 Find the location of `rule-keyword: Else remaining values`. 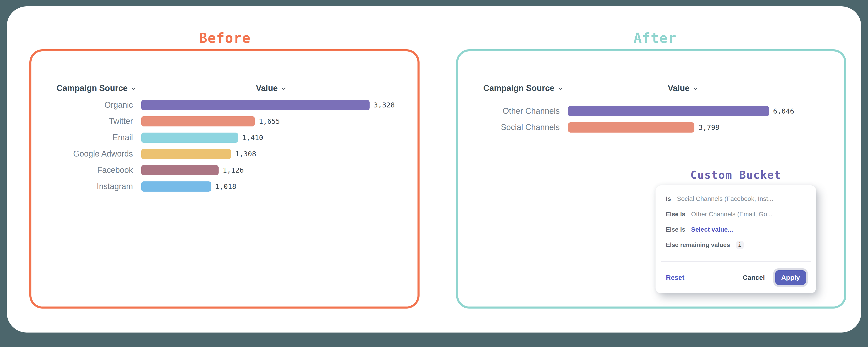

rule-keyword: Else remaining values is located at coordinates (698, 245).